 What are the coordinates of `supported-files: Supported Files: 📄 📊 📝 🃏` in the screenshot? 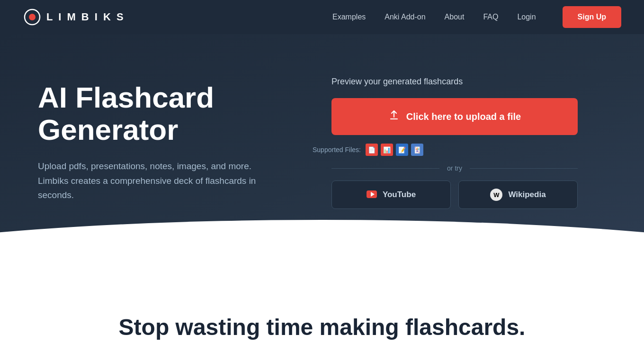 It's located at (368, 150).